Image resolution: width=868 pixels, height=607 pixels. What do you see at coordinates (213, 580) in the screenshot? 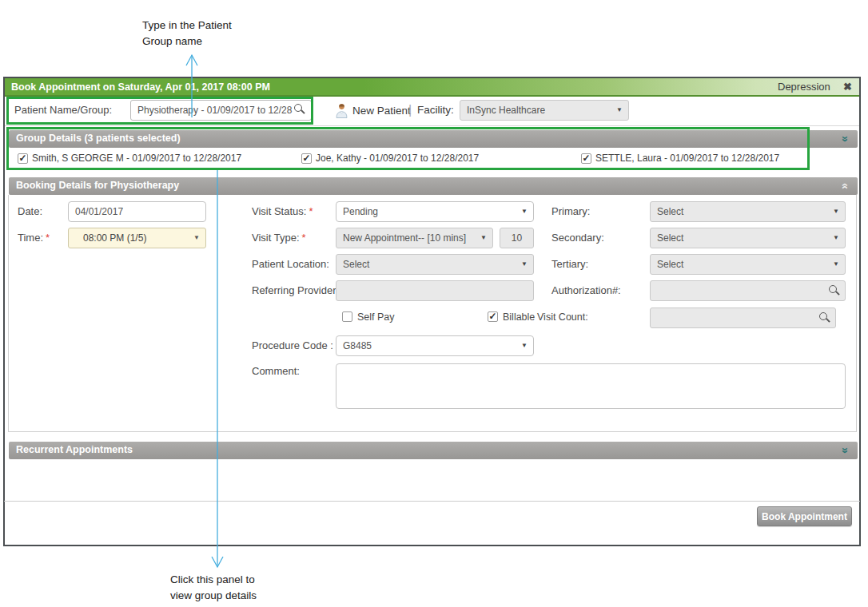
I see `annotation-bottom-line1: Click this panel to` at bounding box center [213, 580].